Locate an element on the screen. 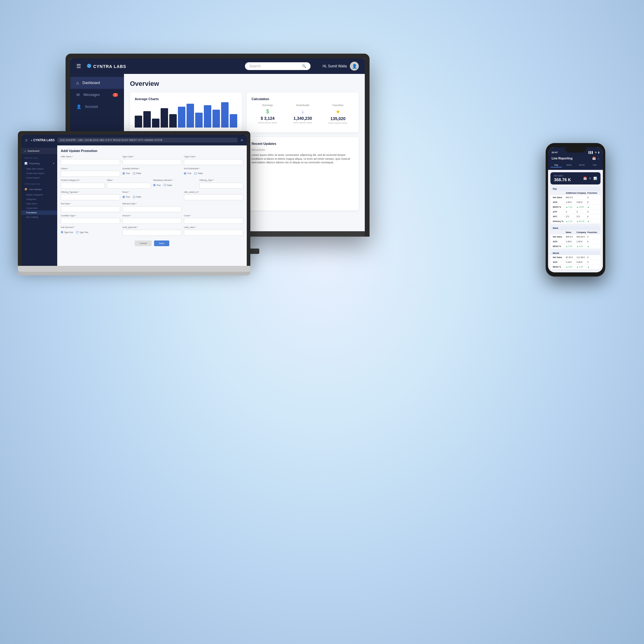  end-dist-true: True is located at coordinates (188, 173).